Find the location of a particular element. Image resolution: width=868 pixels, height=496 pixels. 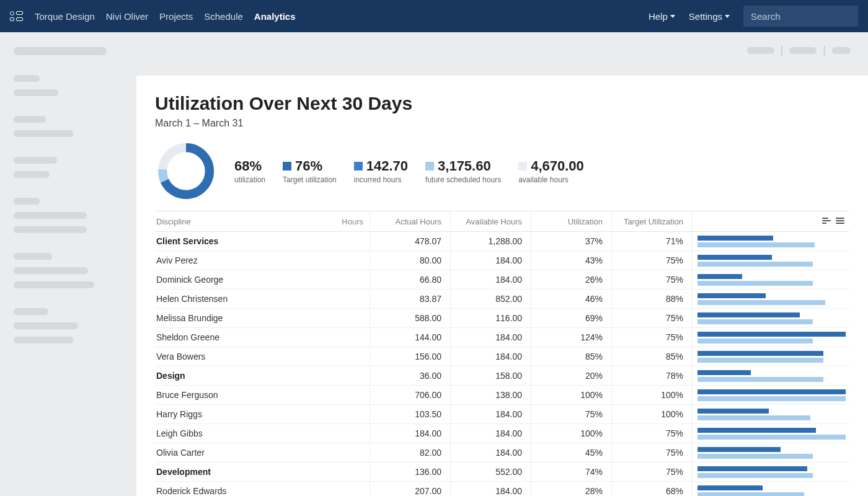

cell-actual: 83.87 is located at coordinates (410, 299).